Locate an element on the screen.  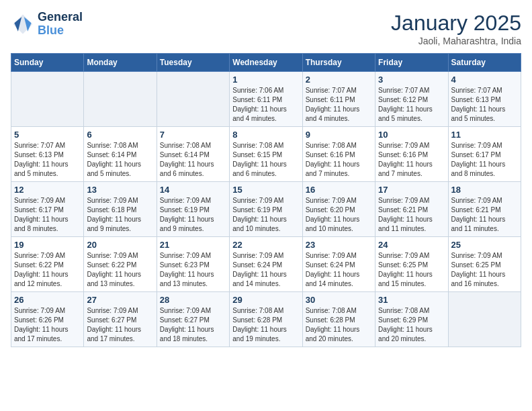
calendar-cell: 30Sunrise: 7:08 AMSunset: 6:28 PMDayligh… is located at coordinates (339, 320).